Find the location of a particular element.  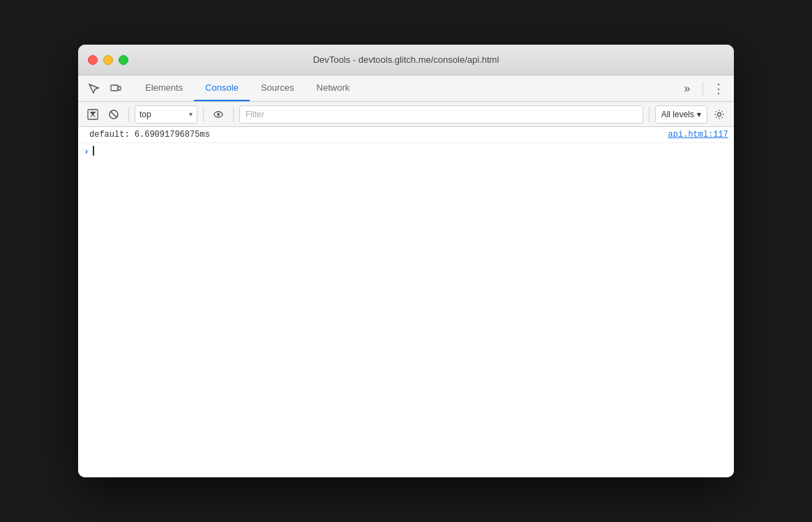

context-value: top is located at coordinates (163, 114).